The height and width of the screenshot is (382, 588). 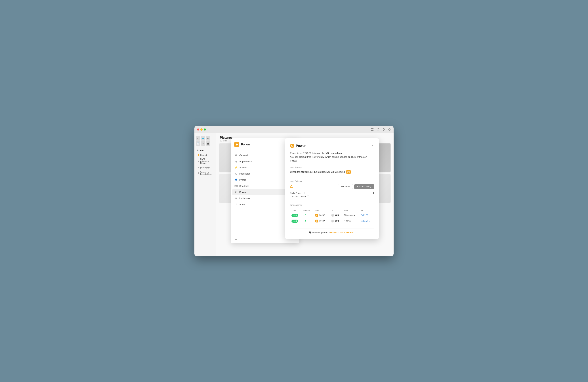 I want to click on nav-invitations-label: Invitations, so click(x=245, y=198).